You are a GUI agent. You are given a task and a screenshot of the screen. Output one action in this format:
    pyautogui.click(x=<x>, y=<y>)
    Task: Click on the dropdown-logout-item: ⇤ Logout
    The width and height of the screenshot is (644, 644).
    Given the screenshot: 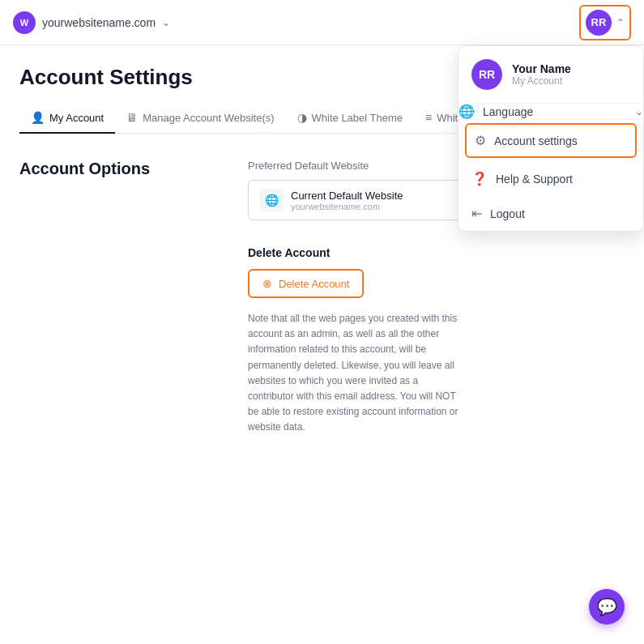 What is the action you would take?
    pyautogui.click(x=551, y=214)
    